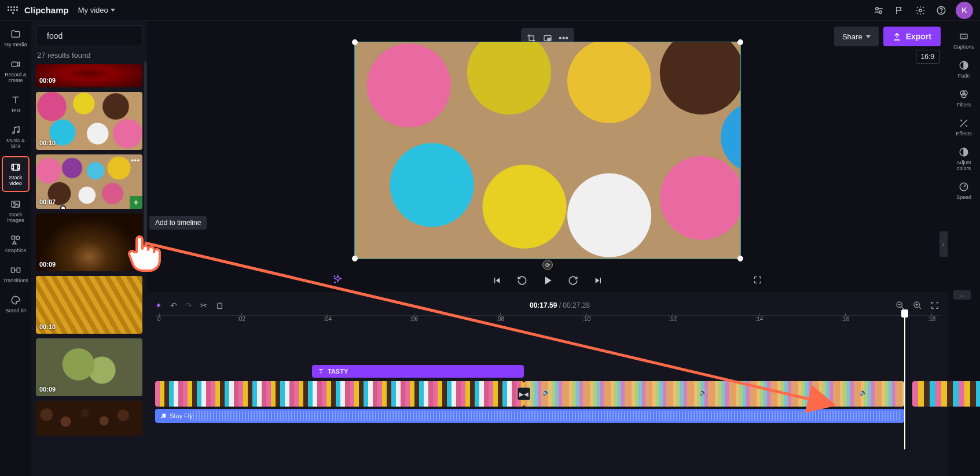  I want to click on split-icon: ✂, so click(204, 305).